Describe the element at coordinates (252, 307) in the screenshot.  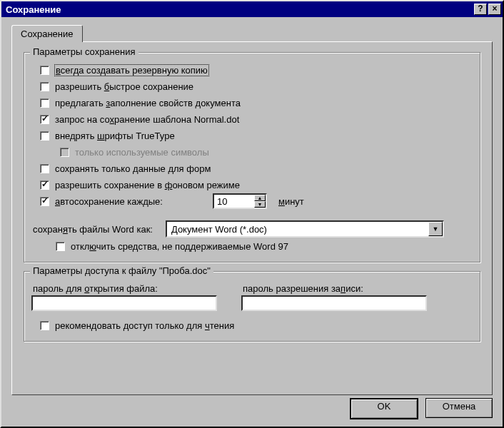
I see `group-access: Параметры доступа к файлу "Проба.doc" па…` at that location.